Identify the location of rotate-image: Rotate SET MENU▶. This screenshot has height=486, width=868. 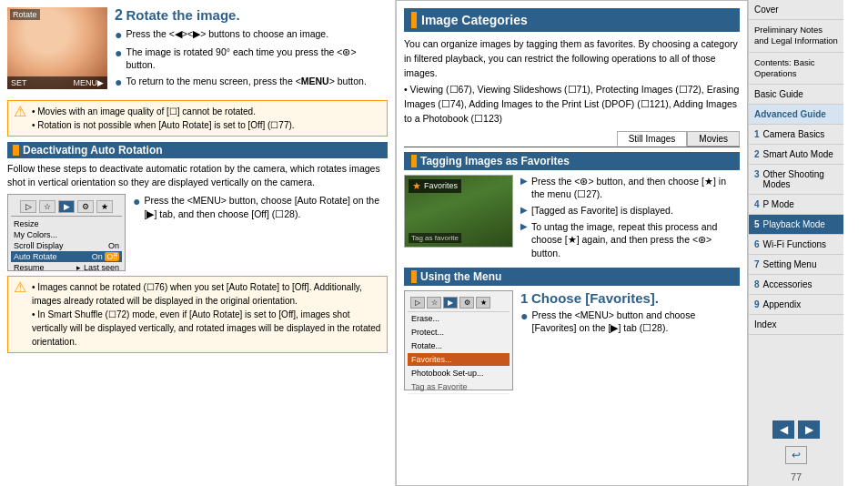
(57, 48).